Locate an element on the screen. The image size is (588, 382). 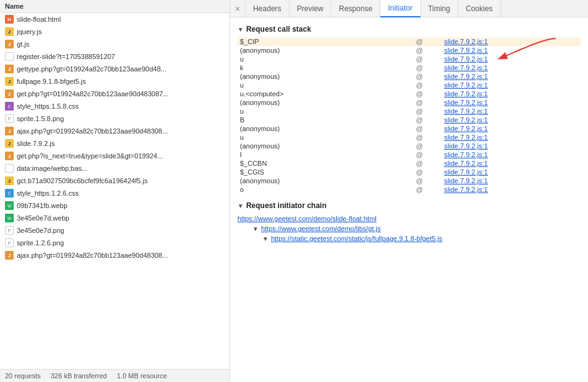
file-name: 3e45e0e7d.png is located at coordinates (40, 230).